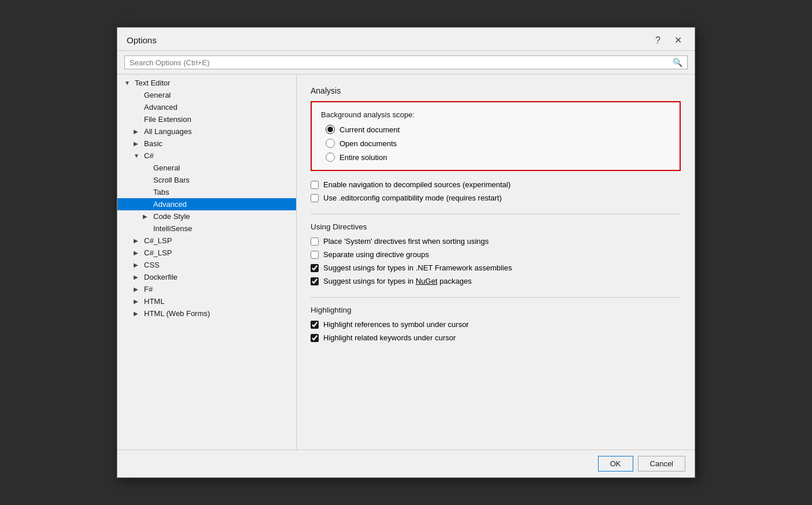  What do you see at coordinates (498, 143) in the screenshot?
I see `radio-item-open-docs: Open documents` at bounding box center [498, 143].